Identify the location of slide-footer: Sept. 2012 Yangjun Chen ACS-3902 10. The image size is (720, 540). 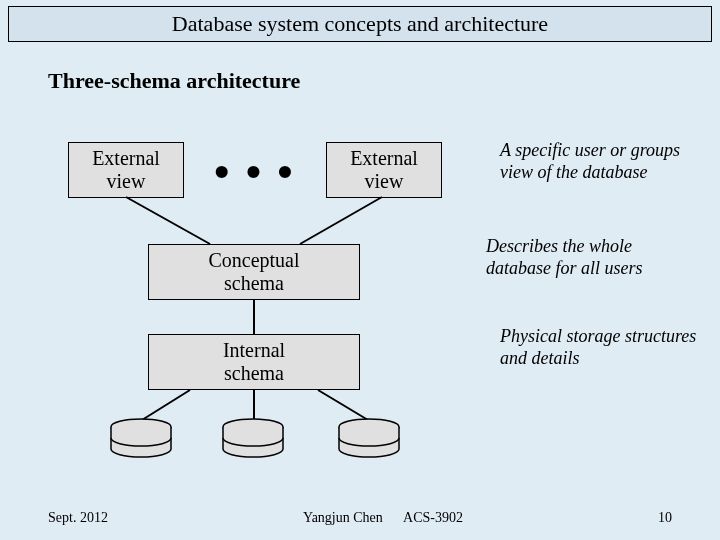
(360, 518).